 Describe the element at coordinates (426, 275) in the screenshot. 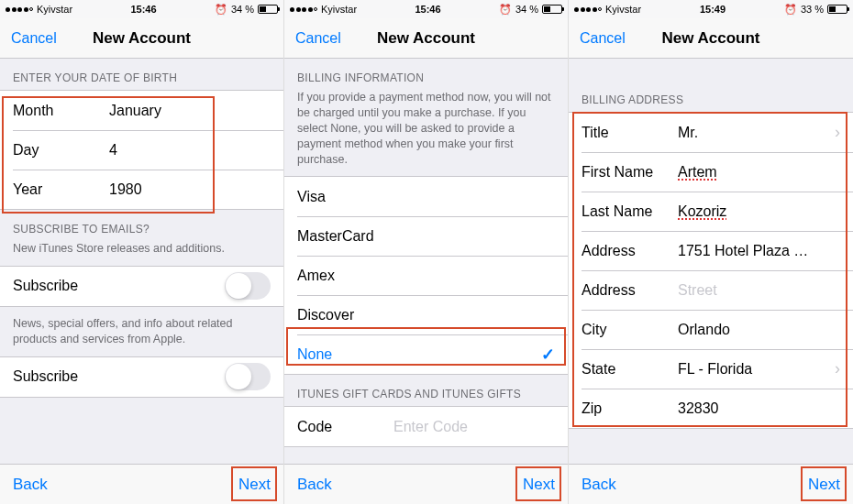

I see `payment-amex: Amex` at that location.